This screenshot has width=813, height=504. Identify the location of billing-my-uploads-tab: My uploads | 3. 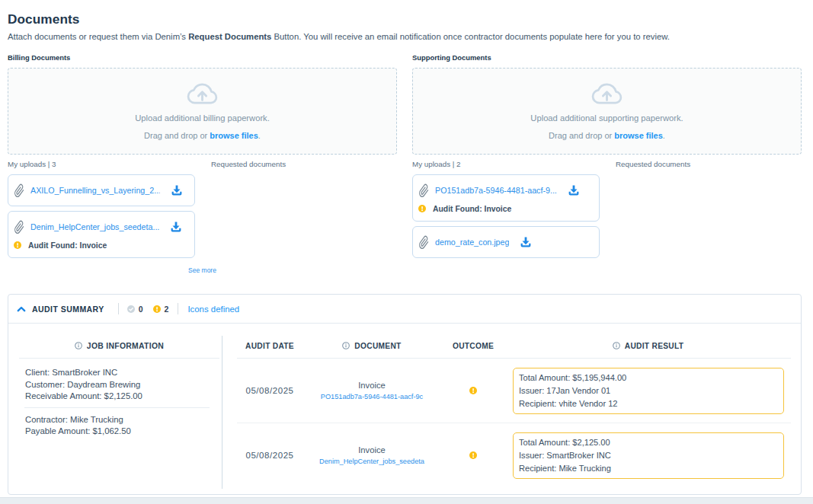
(102, 164).